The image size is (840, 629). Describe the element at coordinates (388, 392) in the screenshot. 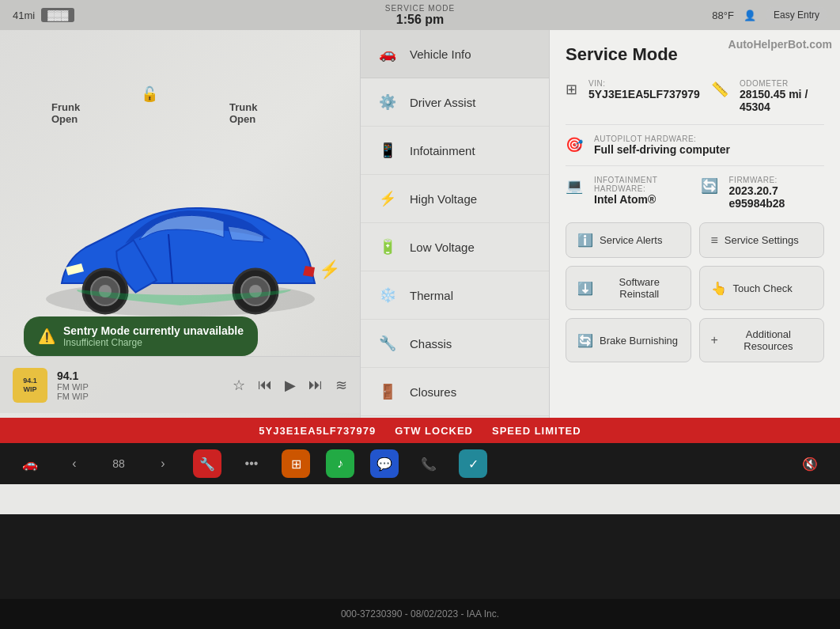

I see `closures-icon: 🚪` at that location.